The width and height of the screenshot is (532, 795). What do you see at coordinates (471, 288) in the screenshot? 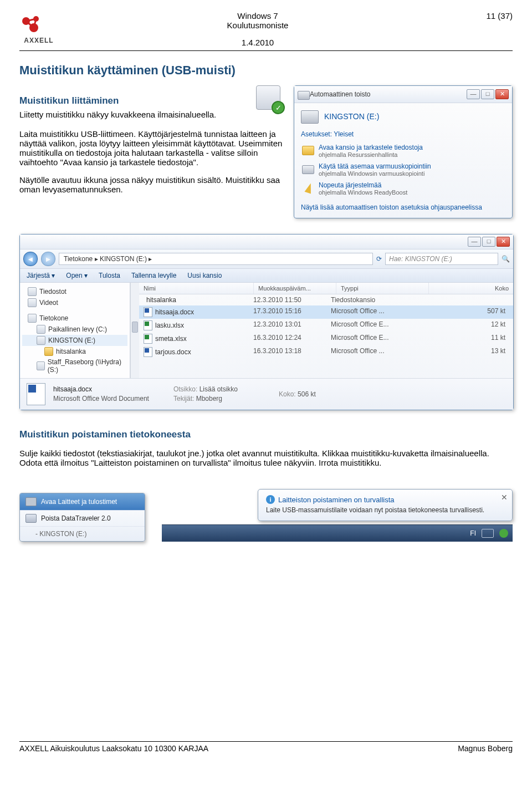
I see `col-header-size: Koko` at bounding box center [471, 288].